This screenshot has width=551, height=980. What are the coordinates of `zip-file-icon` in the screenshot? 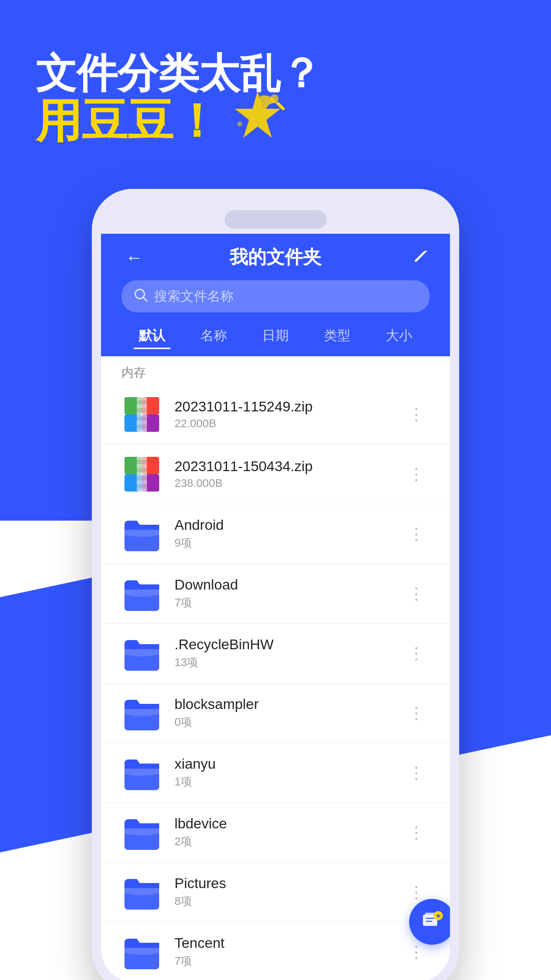 It's located at (142, 414).